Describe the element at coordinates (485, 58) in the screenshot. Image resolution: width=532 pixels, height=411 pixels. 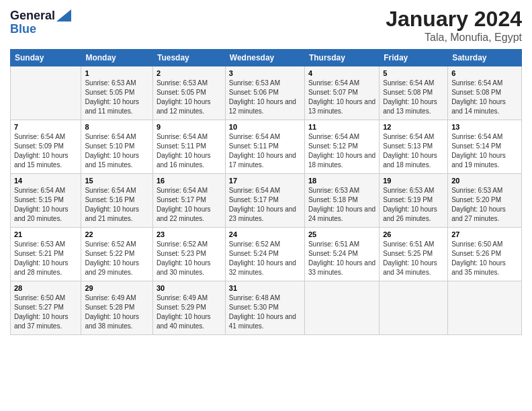
I see `header-saturday: Saturday` at that location.